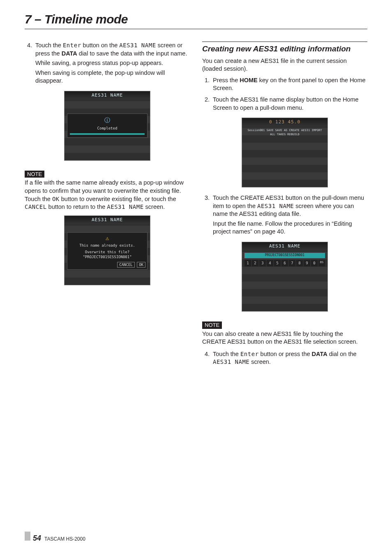 The height and width of the screenshot is (555, 392). What do you see at coordinates (300, 263) in the screenshot?
I see `key: 8` at bounding box center [300, 263].